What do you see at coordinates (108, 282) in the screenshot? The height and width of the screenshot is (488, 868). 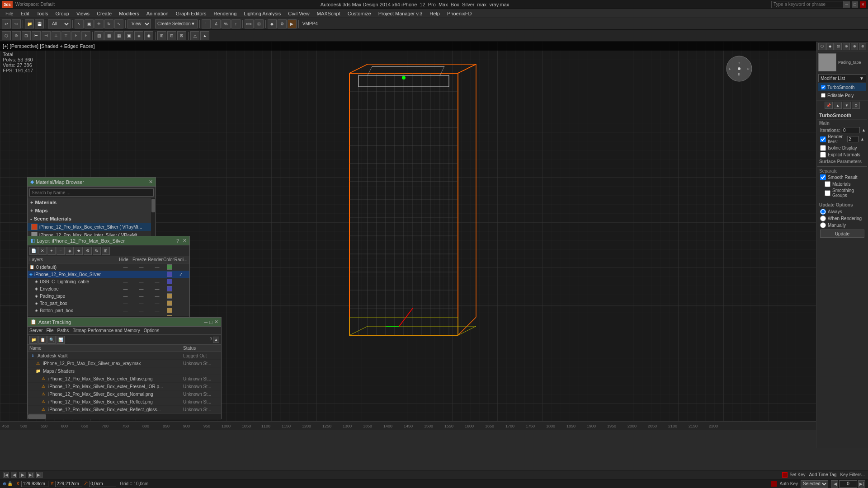 I see `layer-row-2: ◈ USB_C_Lightning_cable — — —` at bounding box center [108, 282].